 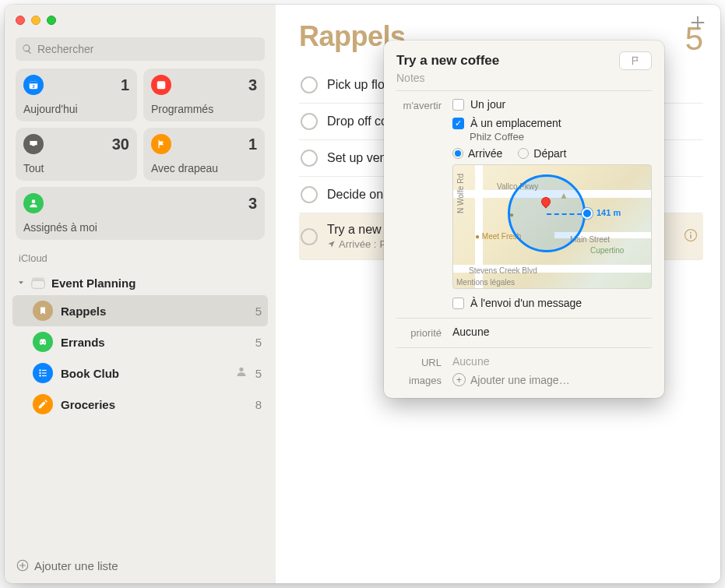 What do you see at coordinates (43, 373) in the screenshot?
I see `list-bullet-icon` at bounding box center [43, 373].